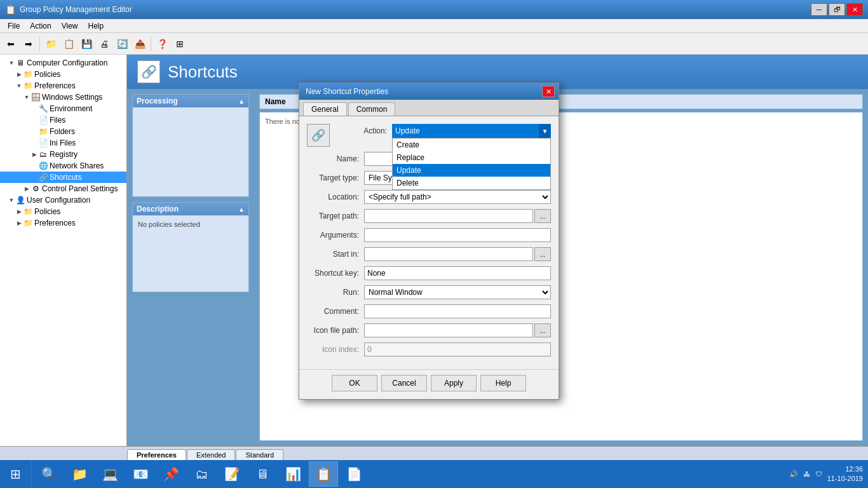 This screenshot has height=488, width=868. Describe the element at coordinates (79, 474) in the screenshot. I see `taskbar-item-folder: 📁` at that location.